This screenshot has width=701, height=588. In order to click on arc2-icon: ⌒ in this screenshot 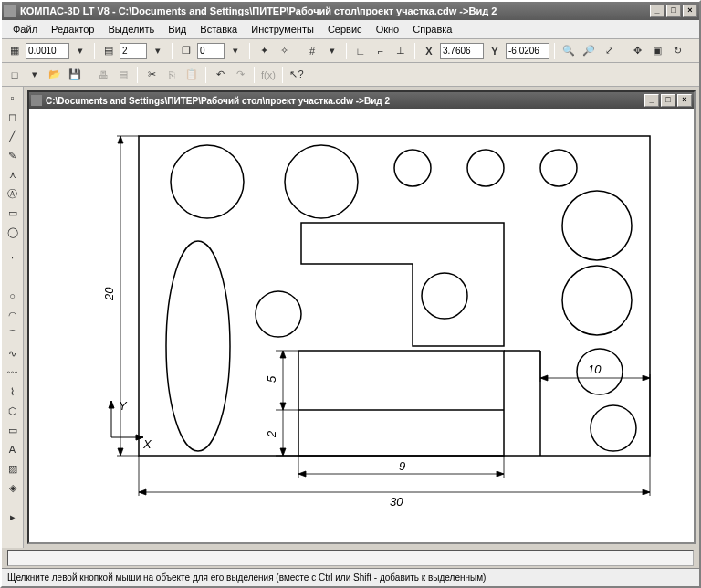, I will do `click(13, 334)`.